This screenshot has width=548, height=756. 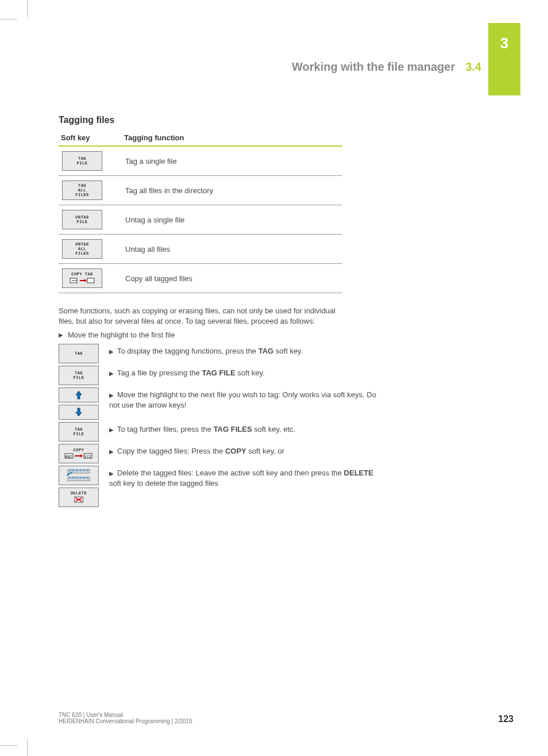 What do you see at coordinates (387, 67) in the screenshot?
I see `page-header: Working with the file manager 3.4` at bounding box center [387, 67].